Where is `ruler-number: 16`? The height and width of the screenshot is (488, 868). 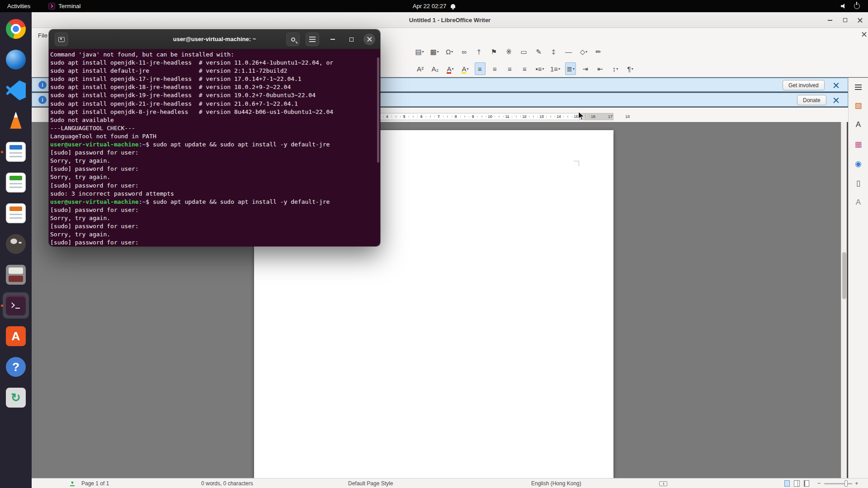 ruler-number: 16 is located at coordinates (593, 117).